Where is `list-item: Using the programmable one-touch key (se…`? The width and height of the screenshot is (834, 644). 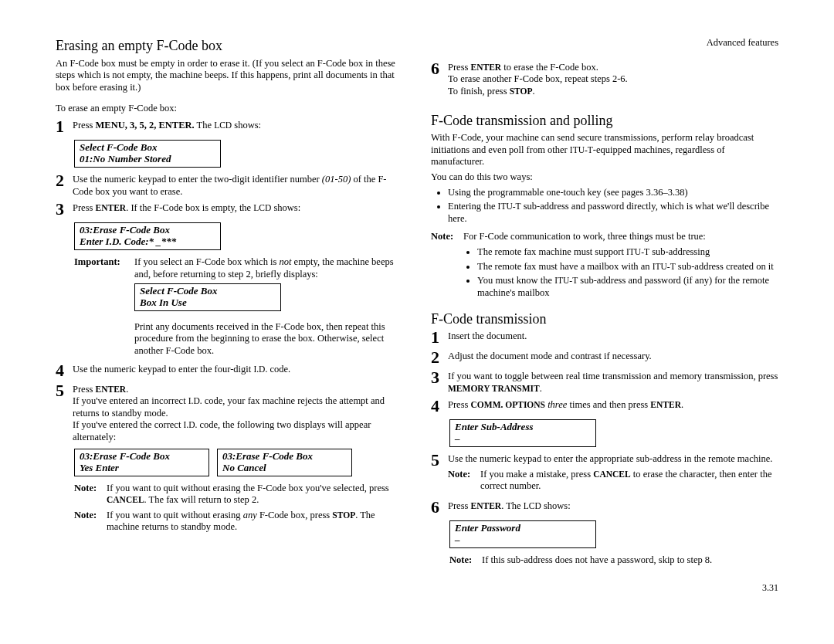 list-item: Using the programmable one-touch key (se… is located at coordinates (613, 193).